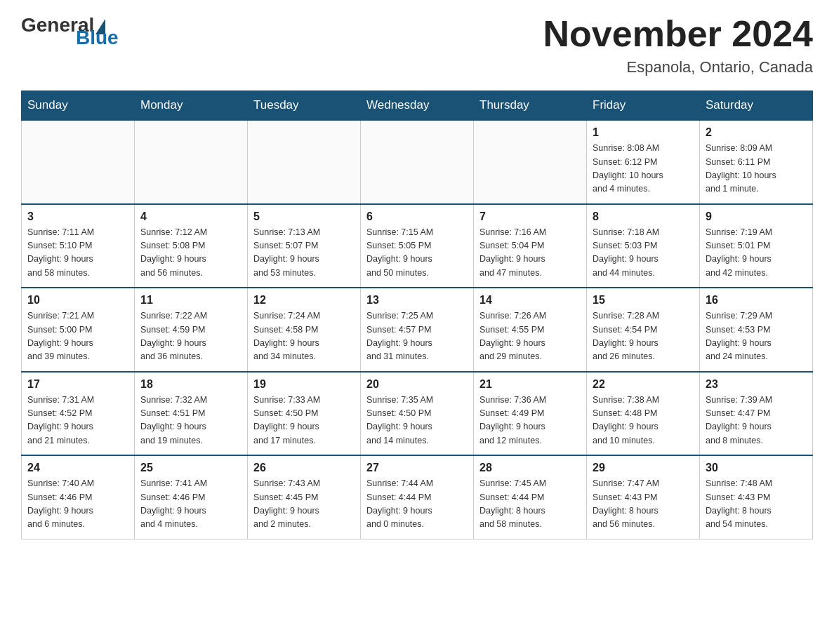  I want to click on day-number: 20, so click(417, 384).